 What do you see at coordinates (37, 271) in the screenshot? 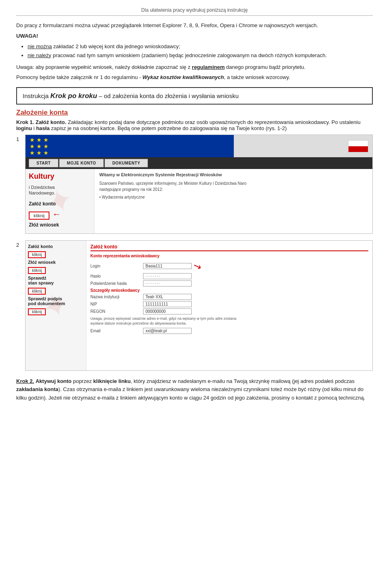
I see `ss2-click-zloz: kliknij` at bounding box center [37, 271].